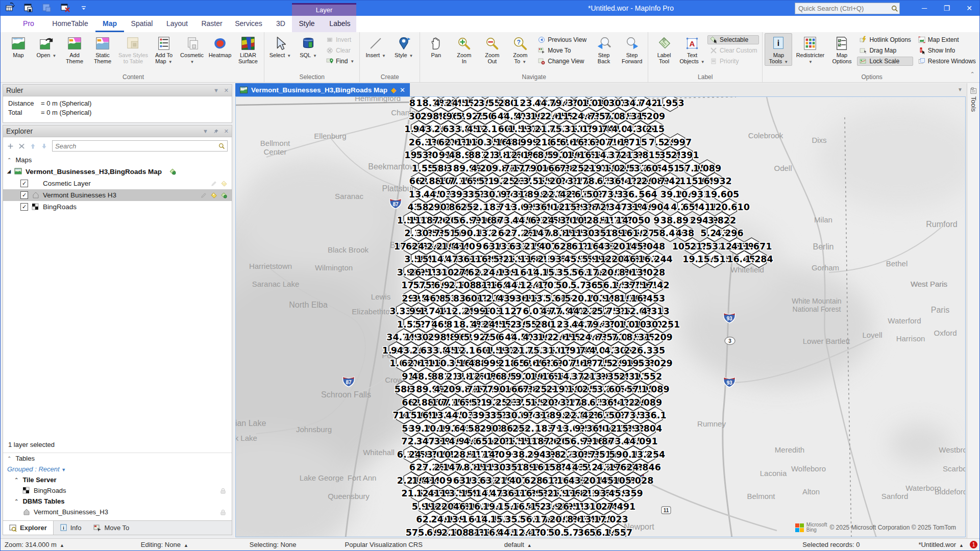 This screenshot has width=980, height=551. What do you see at coordinates (733, 61) in the screenshot?
I see `priority-button: Priority` at bounding box center [733, 61].